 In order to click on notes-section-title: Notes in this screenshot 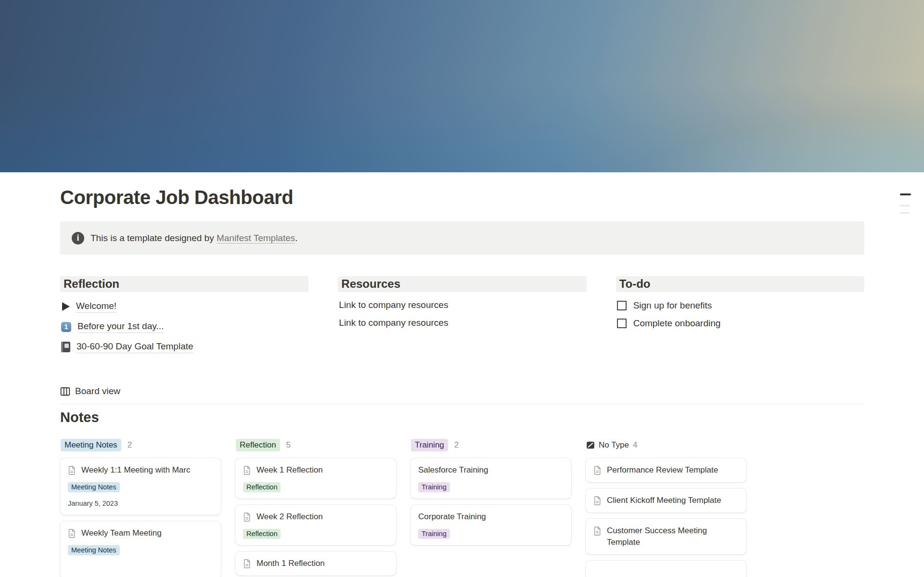, I will do `click(462, 418)`.